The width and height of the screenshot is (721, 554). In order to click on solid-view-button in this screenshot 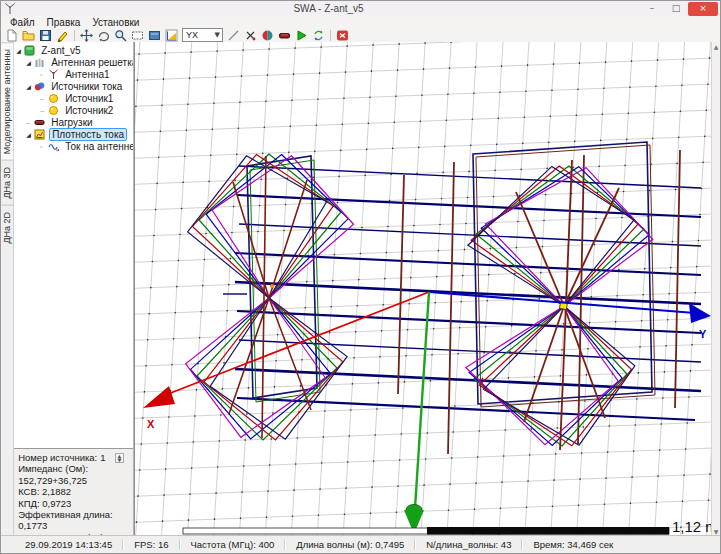, I will do `click(154, 35)`.